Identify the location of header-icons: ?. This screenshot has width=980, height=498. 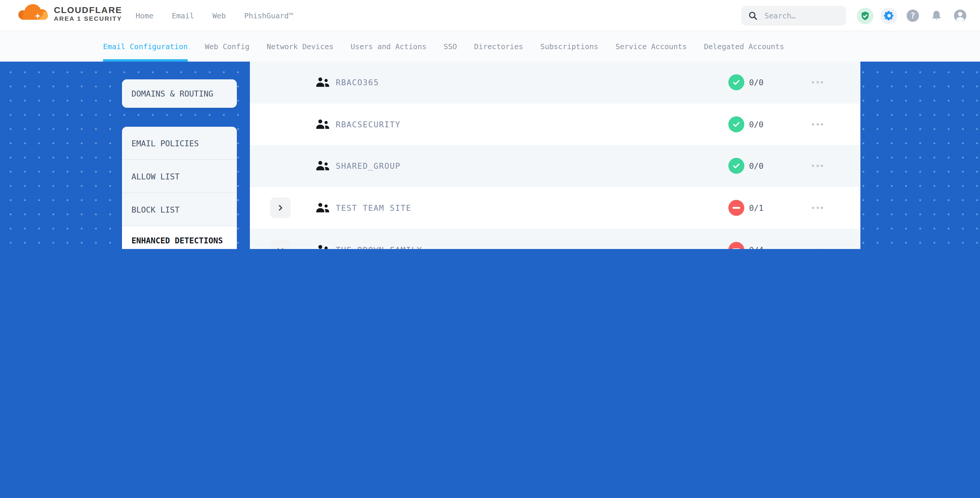
(912, 16).